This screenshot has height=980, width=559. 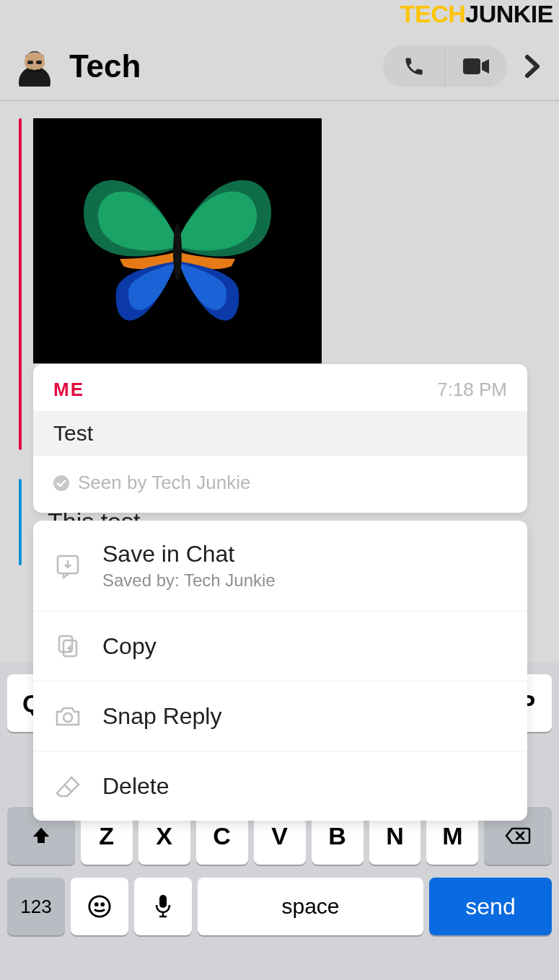 What do you see at coordinates (163, 906) in the screenshot?
I see `key-dictation` at bounding box center [163, 906].